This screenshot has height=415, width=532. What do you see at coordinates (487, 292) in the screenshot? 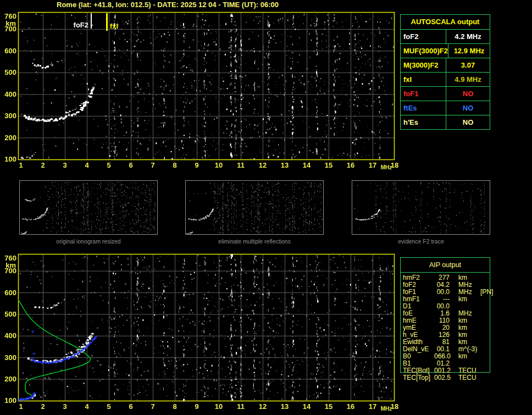
I see `aip-extra: [PN]` at bounding box center [487, 292].